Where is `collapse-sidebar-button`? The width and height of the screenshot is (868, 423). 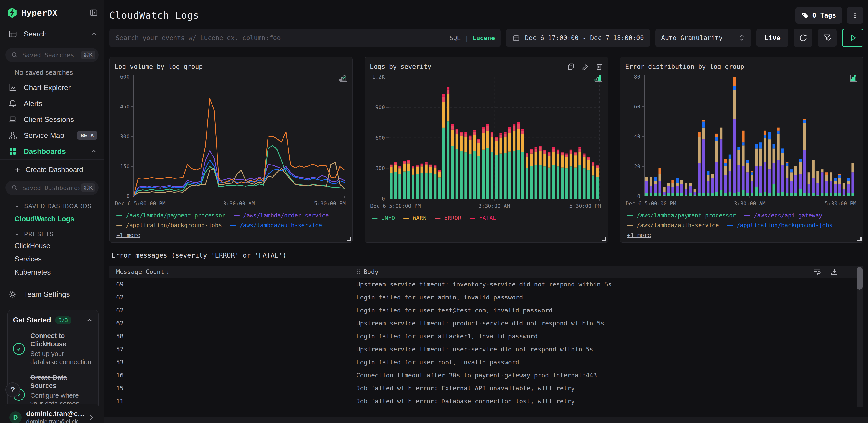 collapse-sidebar-button is located at coordinates (94, 13).